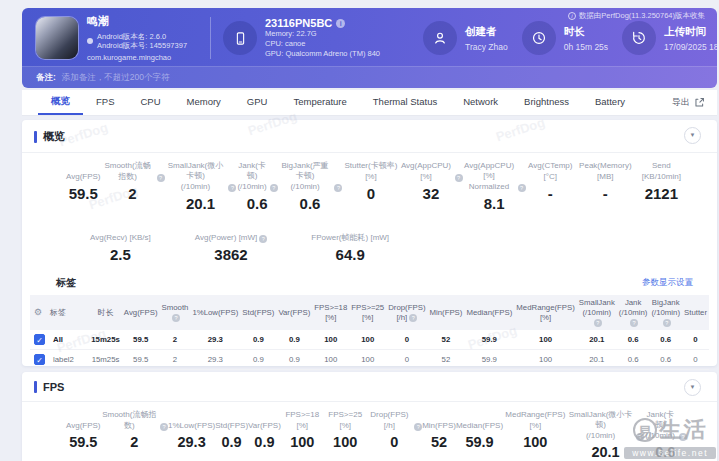 The width and height of the screenshot is (719, 461). What do you see at coordinates (681, 102) in the screenshot?
I see `export-label: 导出` at bounding box center [681, 102].